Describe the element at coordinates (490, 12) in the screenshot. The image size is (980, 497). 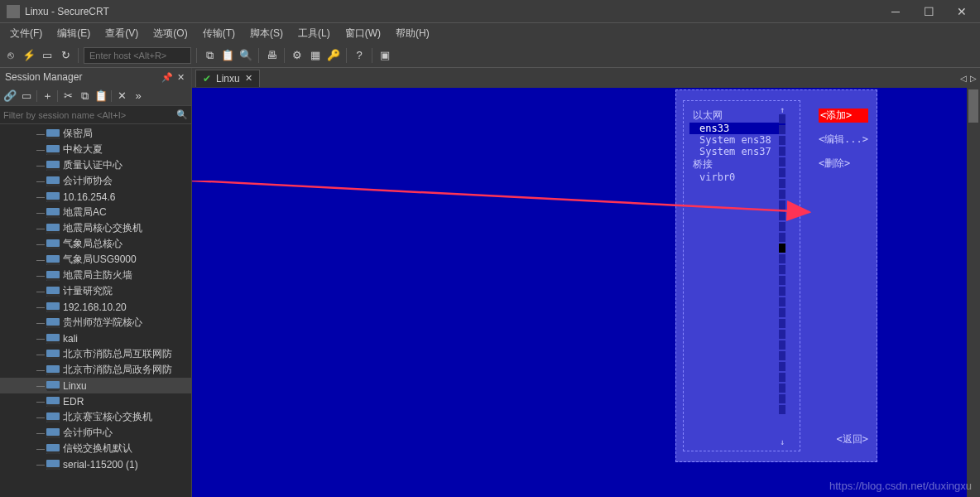
I see `titlebar: Linxu - SecureCRT ─ ☐ ✕` at that location.